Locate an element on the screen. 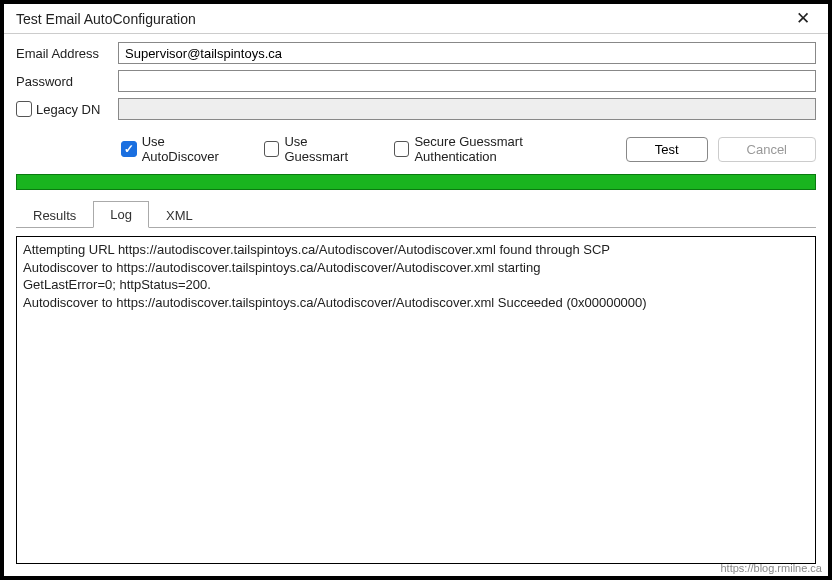 The height and width of the screenshot is (580, 832). guessmart-checkbox is located at coordinates (272, 149).